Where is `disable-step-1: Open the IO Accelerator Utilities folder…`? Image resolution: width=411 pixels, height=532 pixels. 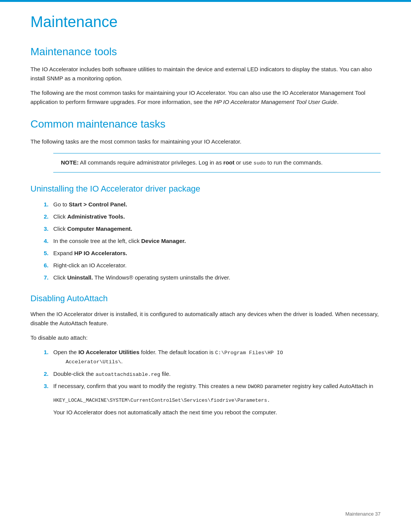
disable-step-1: Open the IO Accelerator Utilities folder… is located at coordinates (206, 357).